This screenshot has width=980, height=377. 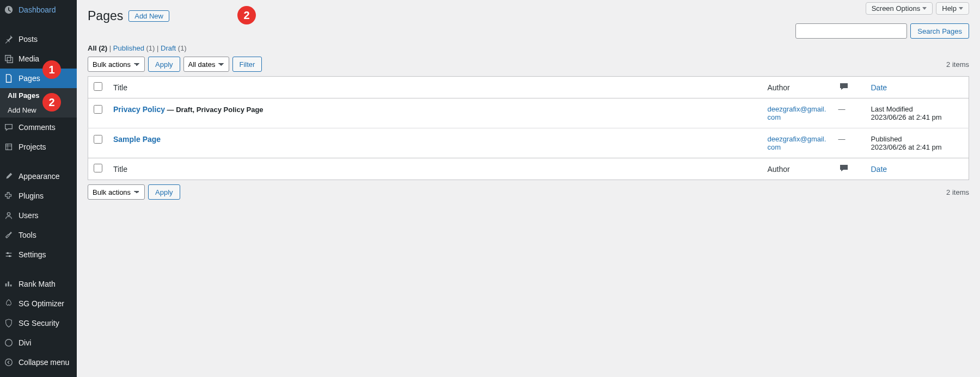 What do you see at coordinates (917, 88) in the screenshot?
I see `col-date: Date` at bounding box center [917, 88].